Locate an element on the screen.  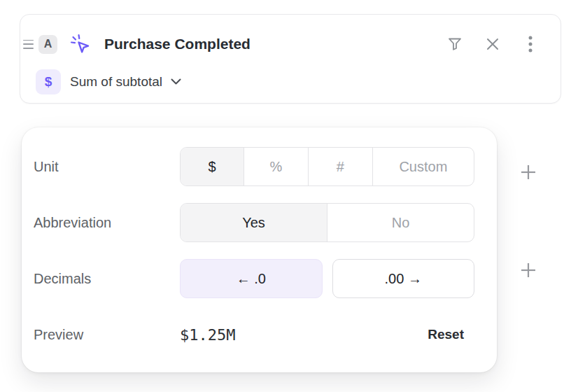
drag-handle-icon is located at coordinates (28, 45).